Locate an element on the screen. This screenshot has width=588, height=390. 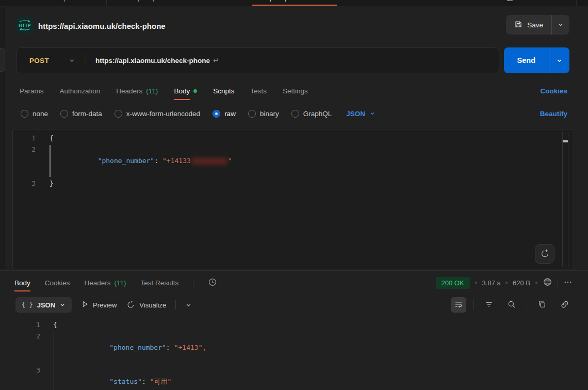
response-more-actions-button is located at coordinates (568, 283).